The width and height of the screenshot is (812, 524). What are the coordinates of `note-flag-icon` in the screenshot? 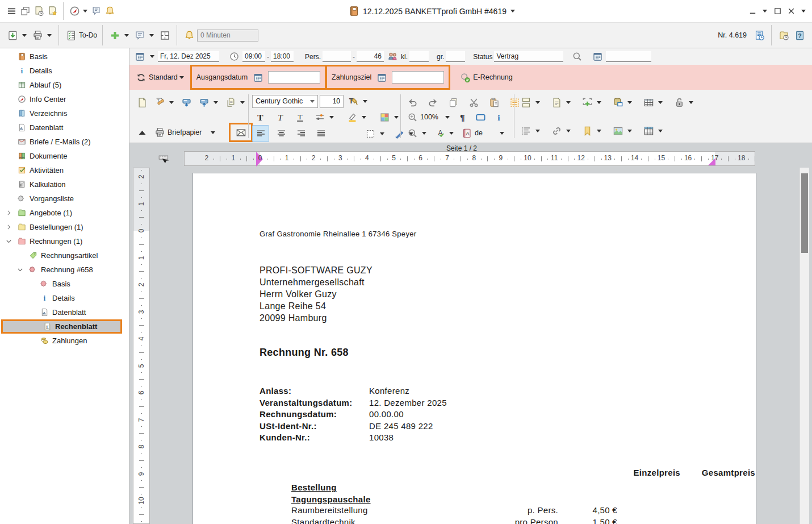 It's located at (96, 11).